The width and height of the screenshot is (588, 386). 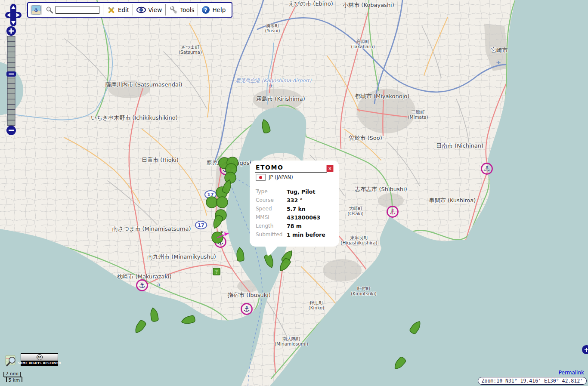 What do you see at coordinates (111, 10) in the screenshot?
I see `edit-tools-icon` at bounding box center [111, 10].